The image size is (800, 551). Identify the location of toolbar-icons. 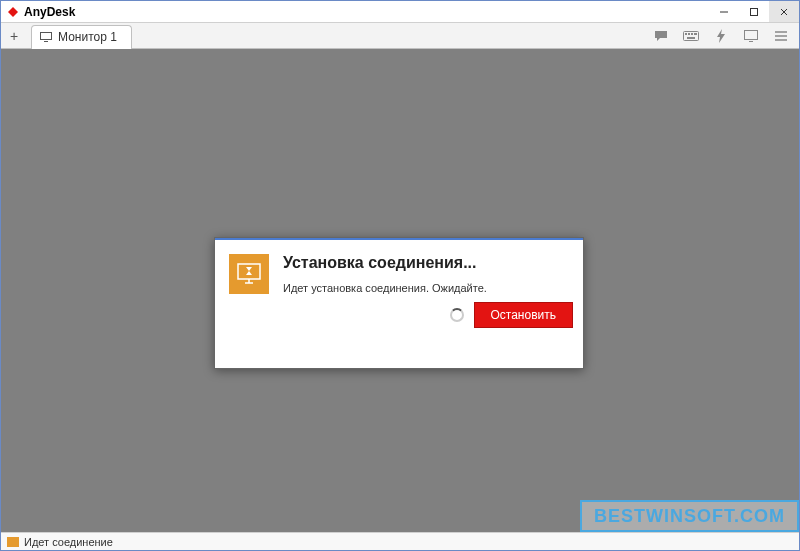
(726, 36).